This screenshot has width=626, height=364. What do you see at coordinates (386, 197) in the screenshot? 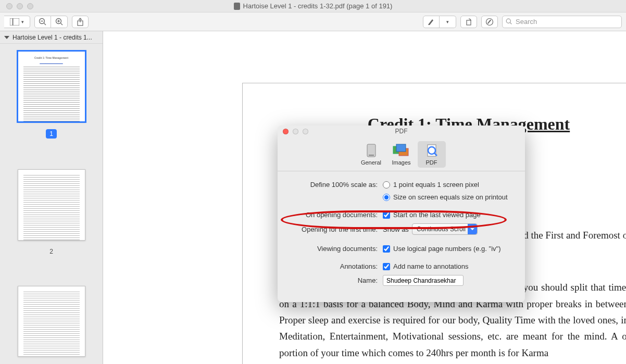
I see `radio-size-printout` at bounding box center [386, 197].